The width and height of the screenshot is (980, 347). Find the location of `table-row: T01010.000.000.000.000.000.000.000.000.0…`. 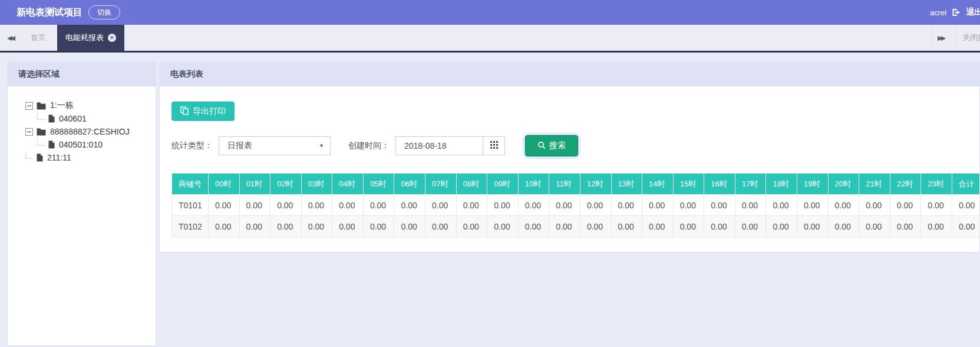

table-row: T01010.000.000.000.000.000.000.000.000.0… is located at coordinates (576, 205).